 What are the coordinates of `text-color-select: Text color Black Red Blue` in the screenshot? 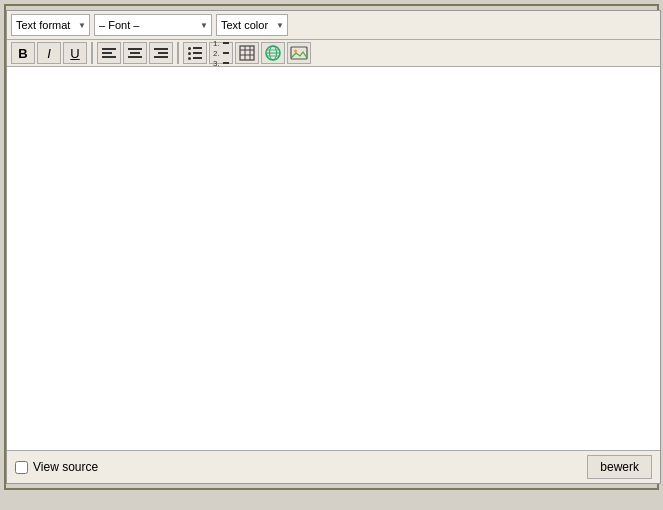 It's located at (252, 25).